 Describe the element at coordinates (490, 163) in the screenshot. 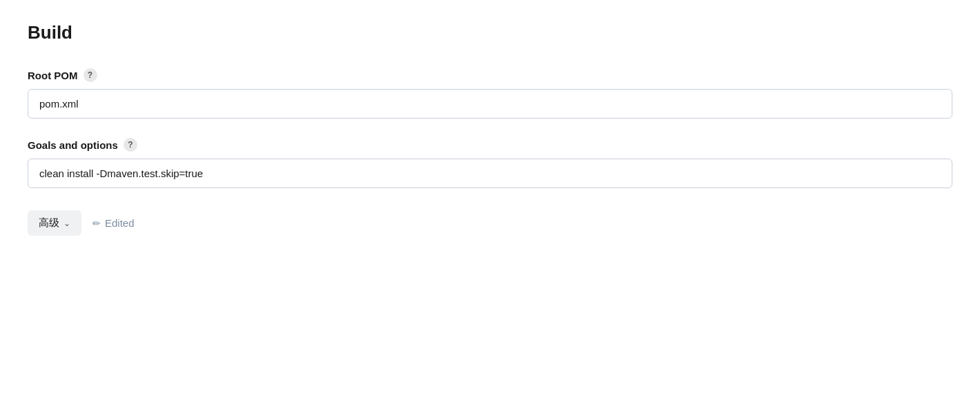

I see `goals-options-section: Goals and options ?` at that location.